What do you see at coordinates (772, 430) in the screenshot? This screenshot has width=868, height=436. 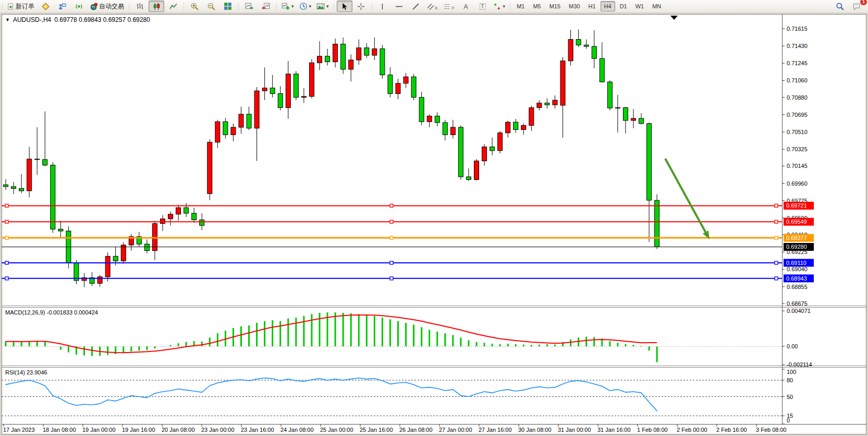 I see `svg-text: 3 Feb 08:00` at bounding box center [772, 430].